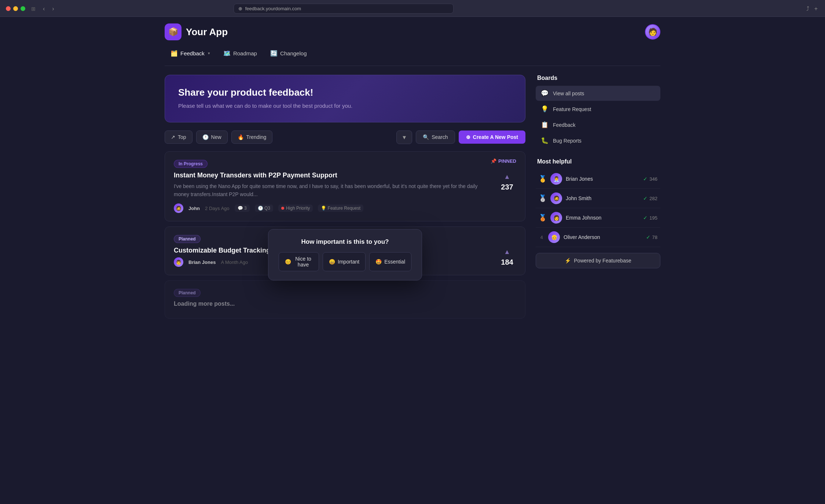 This screenshot has width=825, height=504. I want to click on bug-reports-label: Bug Reports, so click(567, 141).